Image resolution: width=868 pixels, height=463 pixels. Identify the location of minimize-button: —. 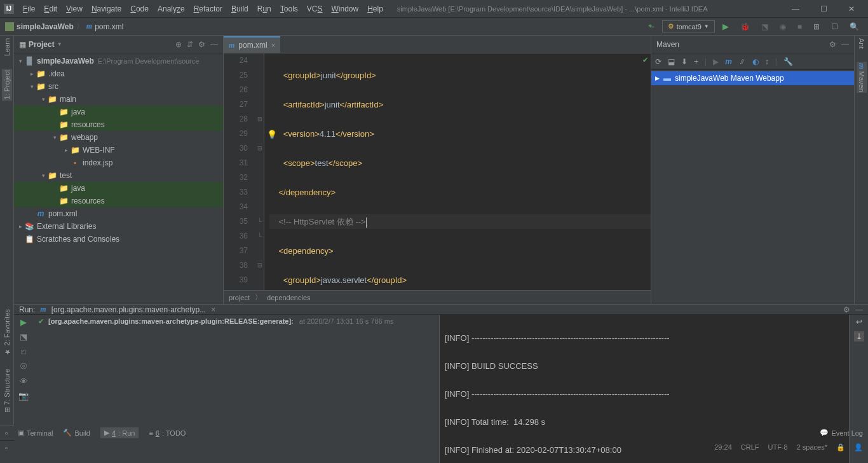
(796, 9).